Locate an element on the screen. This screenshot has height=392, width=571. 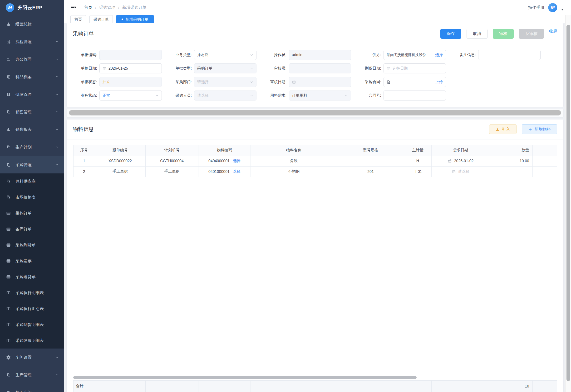
col-header: 物料名称 is located at coordinates (294, 150).